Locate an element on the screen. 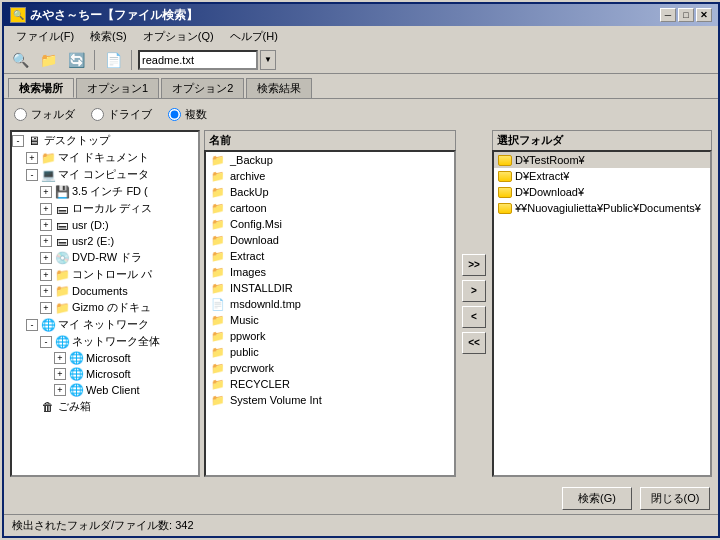  tab-results: 検索結果 is located at coordinates (279, 88).